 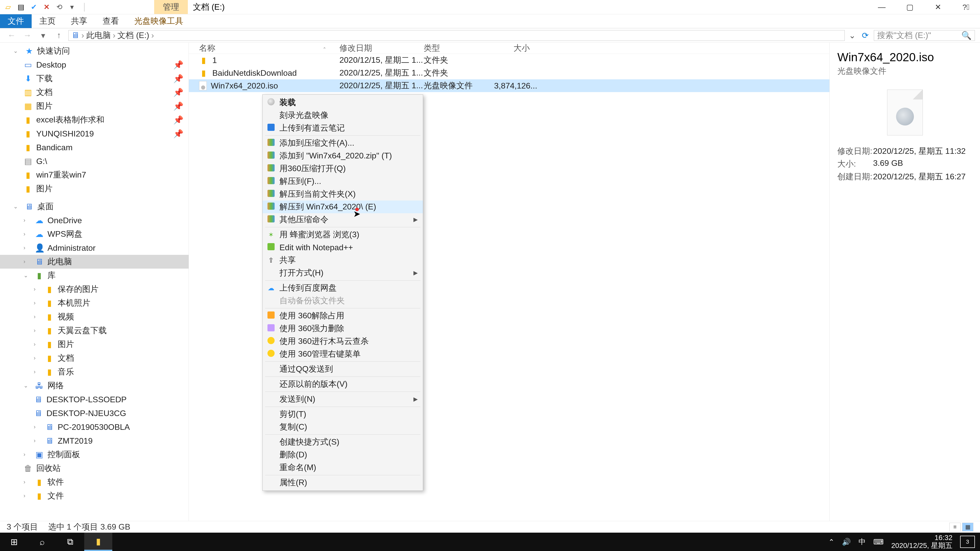 What do you see at coordinates (94, 262) in the screenshot?
I see `tree-item-thispc: ›🖥此电脑` at bounding box center [94, 262].